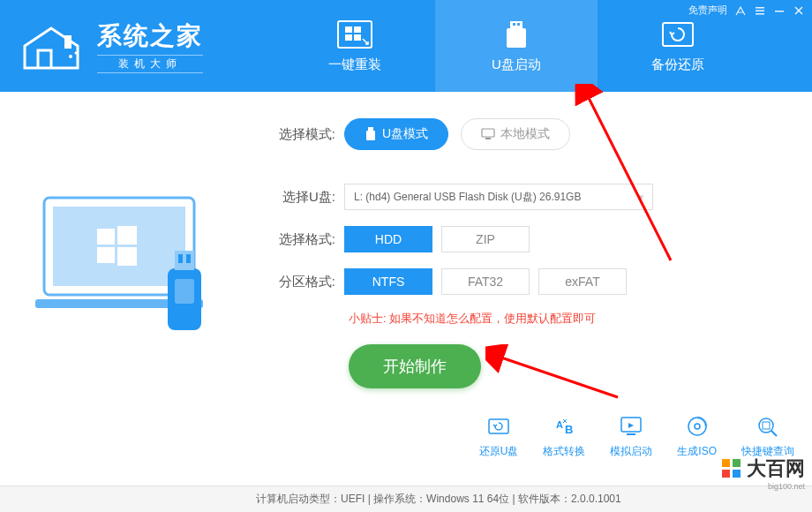 The height and width of the screenshot is (512, 812). I want to click on logo-subtitle: 装机大师, so click(150, 64).